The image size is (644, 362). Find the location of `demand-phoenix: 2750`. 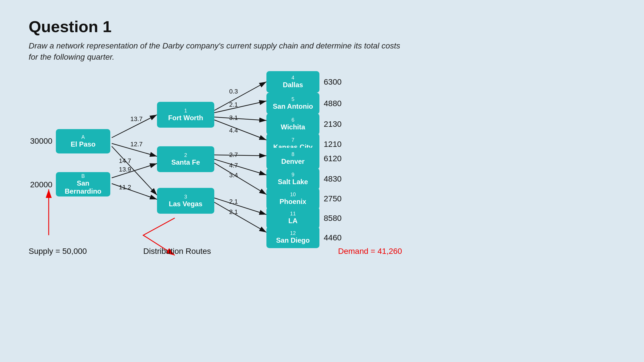

demand-phoenix: 2750 is located at coordinates (333, 199).